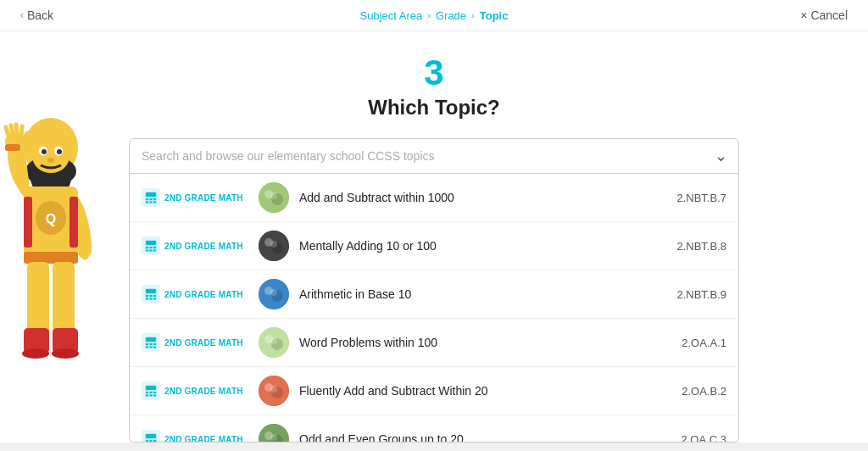 This screenshot has height=451, width=868. Describe the element at coordinates (434, 156) in the screenshot. I see `search-input` at that location.